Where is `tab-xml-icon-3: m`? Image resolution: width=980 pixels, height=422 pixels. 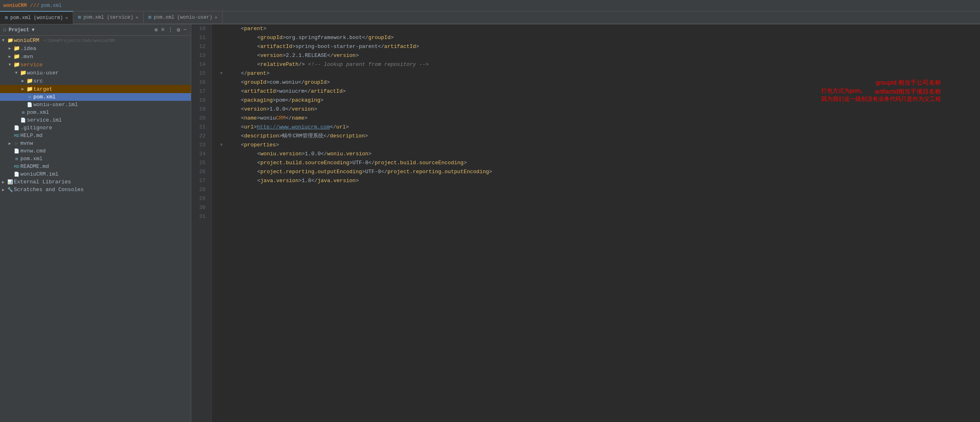
tab-xml-icon-3: m is located at coordinates (150, 17).